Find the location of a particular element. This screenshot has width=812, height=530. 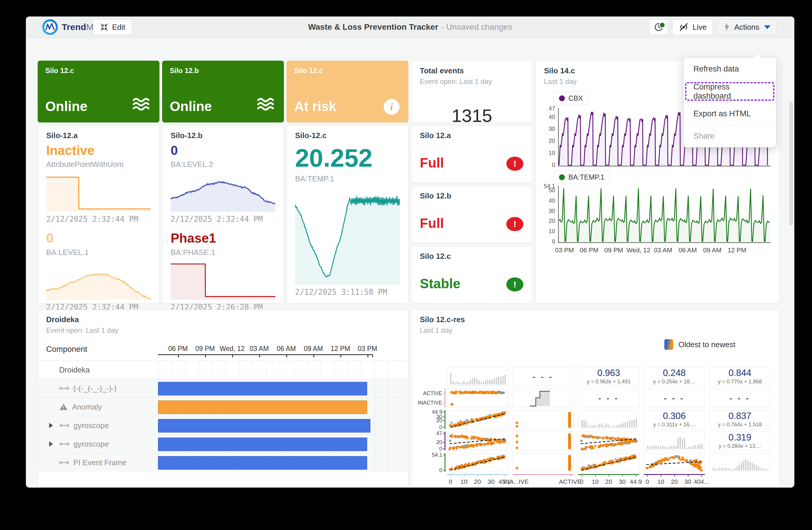

x-tick: 09 PM is located at coordinates (613, 250).